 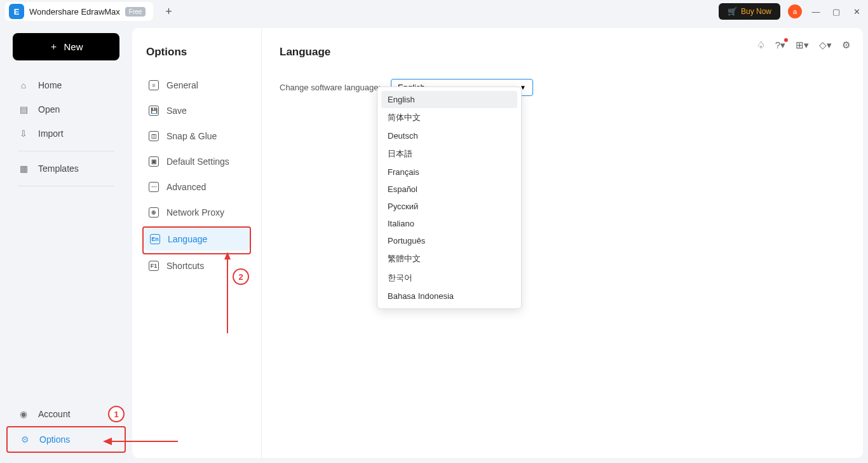 What do you see at coordinates (24, 169) in the screenshot?
I see `templates-icon: ▦` at bounding box center [24, 169].